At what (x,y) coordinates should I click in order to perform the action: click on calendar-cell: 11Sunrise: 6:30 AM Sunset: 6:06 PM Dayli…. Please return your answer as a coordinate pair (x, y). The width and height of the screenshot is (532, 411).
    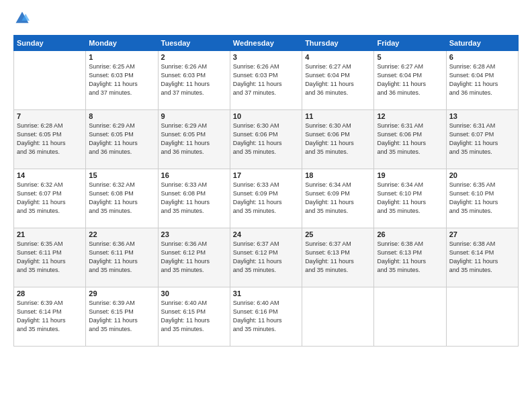
    Looking at the image, I should click on (339, 140).